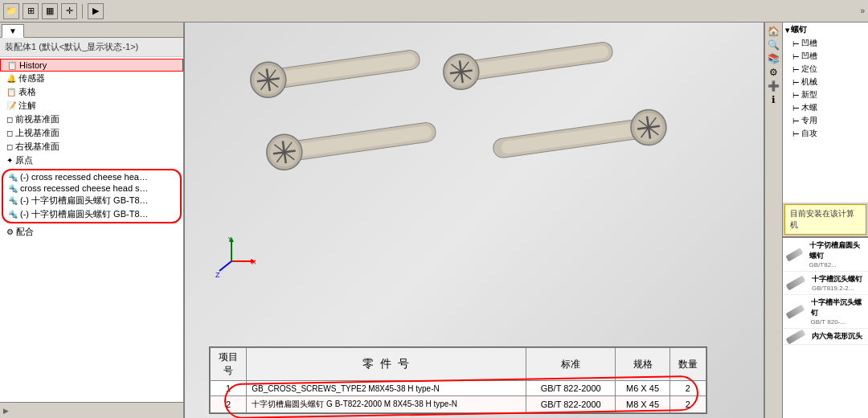 Image resolution: width=868 pixels, height=418 pixels. I want to click on origin-label: 原点, so click(24, 161).